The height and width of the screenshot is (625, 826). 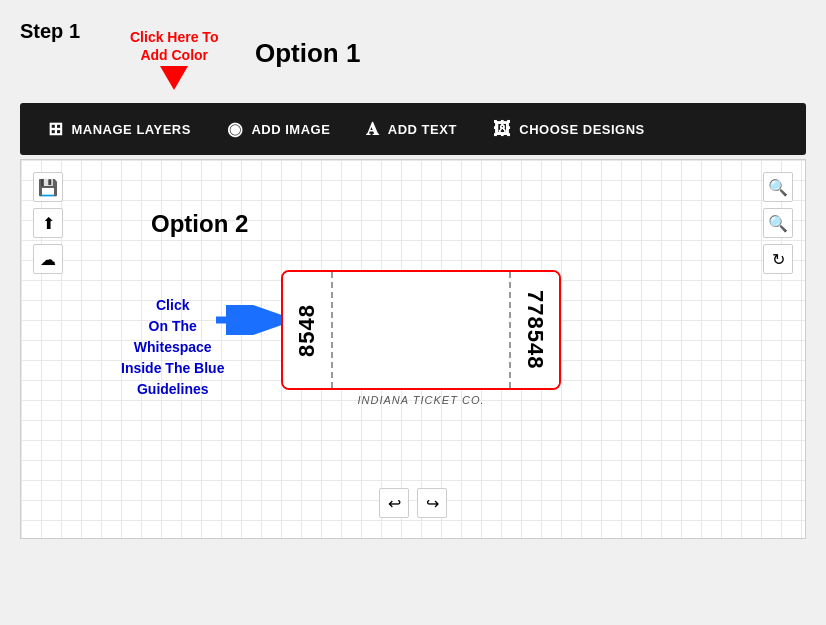 What do you see at coordinates (278, 129) in the screenshot?
I see `toolbar-item-add-image: ◉ ADD IMAGE` at bounding box center [278, 129].